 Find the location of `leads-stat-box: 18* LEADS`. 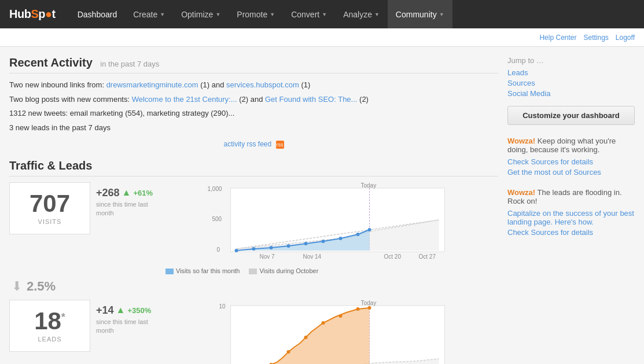

leads-stat-box: 18* LEADS is located at coordinates (50, 326).